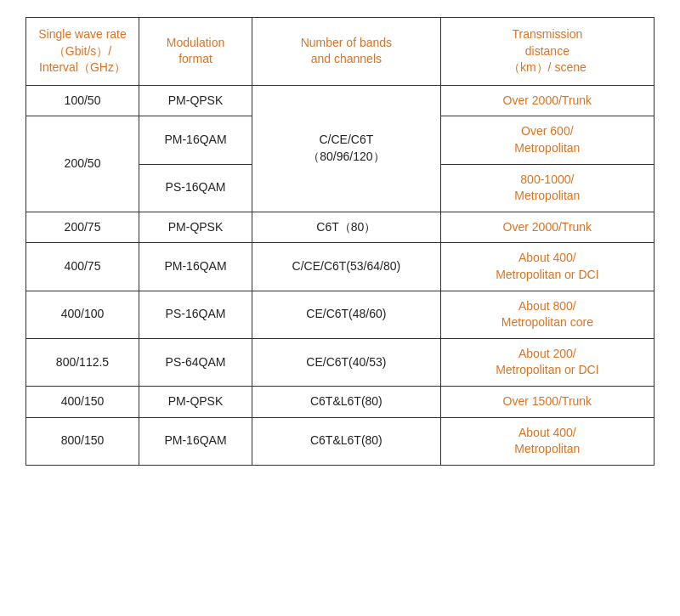 The image size is (680, 616). I want to click on table-row: 800/150PM-16QAMC6T&L6T(80)About 400/ Met…, so click(340, 441).